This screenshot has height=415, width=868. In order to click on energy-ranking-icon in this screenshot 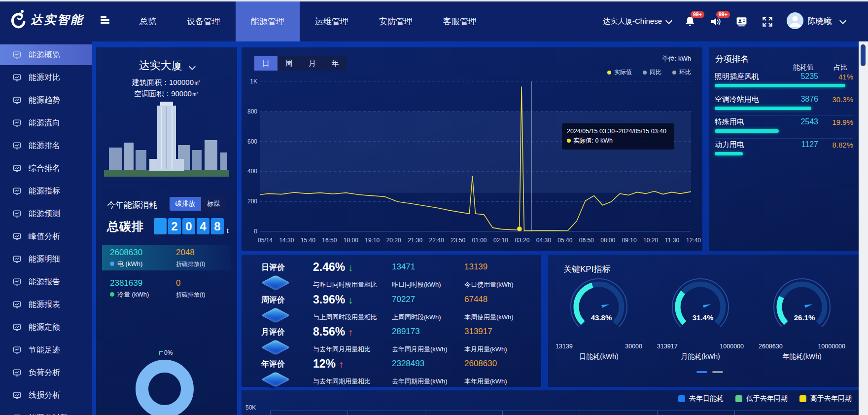, I will do `click(17, 146)`.